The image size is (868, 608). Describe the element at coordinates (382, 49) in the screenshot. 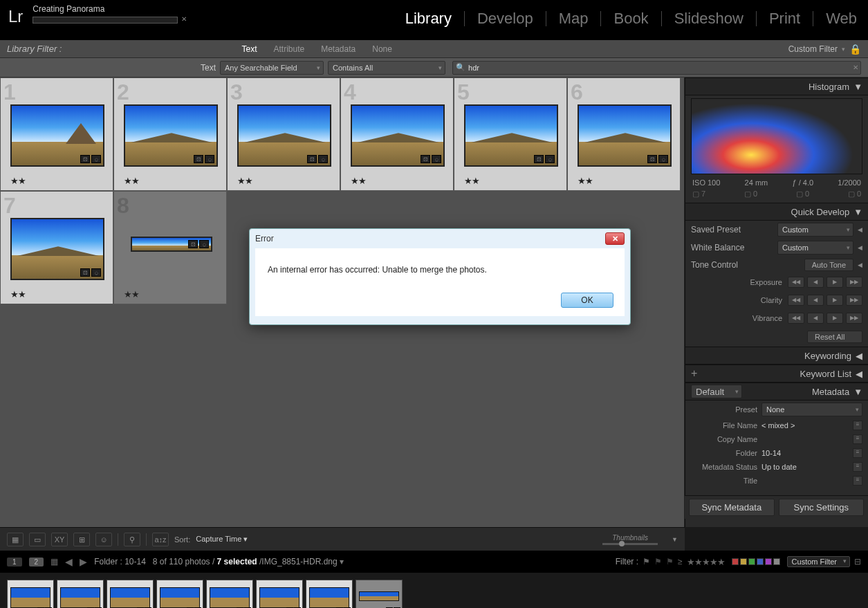

I see `libfilter-tab-none: None` at that location.